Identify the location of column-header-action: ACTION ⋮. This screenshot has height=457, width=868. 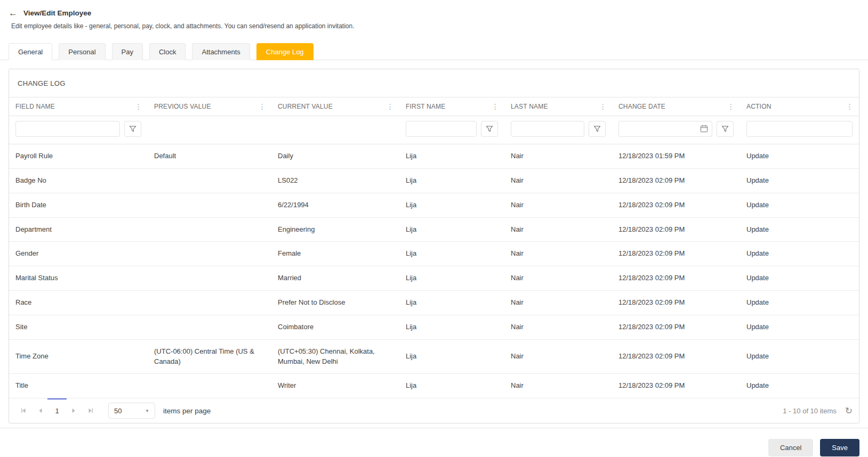
(800, 107).